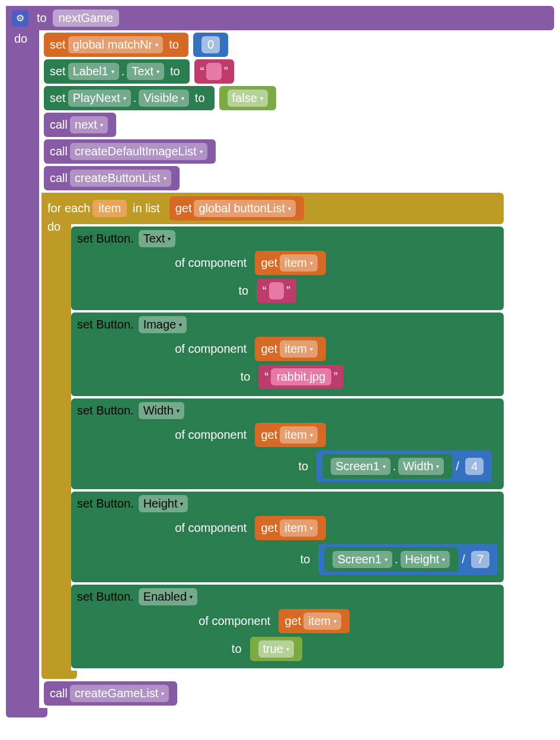 The width and height of the screenshot is (560, 740). Describe the element at coordinates (245, 209) in the screenshot. I see `var-dropdown: global buttonList` at that location.